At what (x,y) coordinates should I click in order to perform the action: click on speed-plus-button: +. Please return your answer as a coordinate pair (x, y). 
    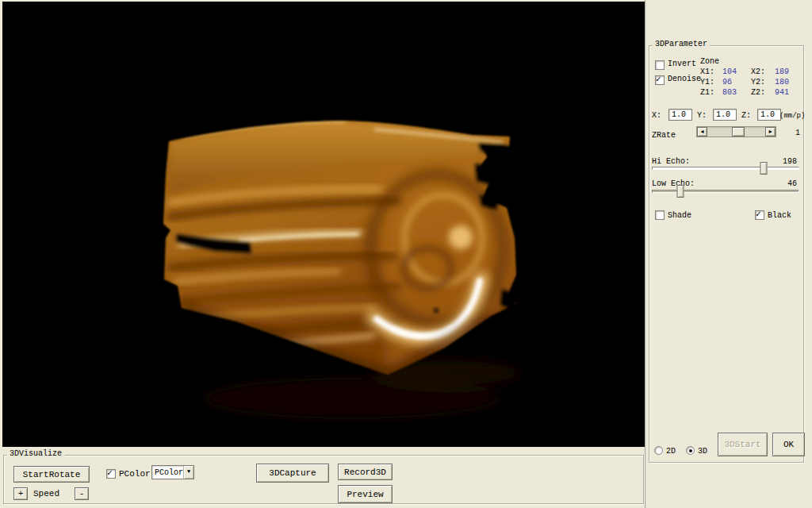
    Looking at the image, I should click on (21, 494).